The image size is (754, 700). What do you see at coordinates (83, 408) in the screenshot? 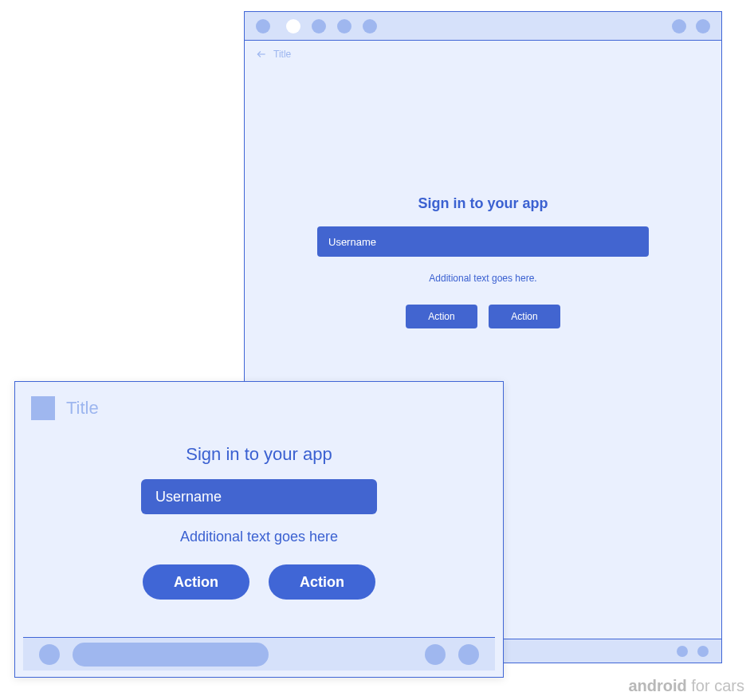
I see `phone-title-text: Title` at bounding box center [83, 408].